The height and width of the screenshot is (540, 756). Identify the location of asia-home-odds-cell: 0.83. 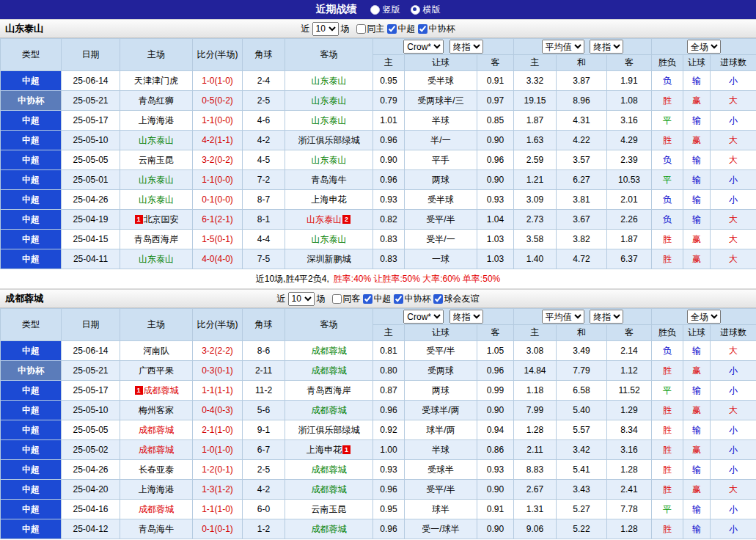
(389, 260).